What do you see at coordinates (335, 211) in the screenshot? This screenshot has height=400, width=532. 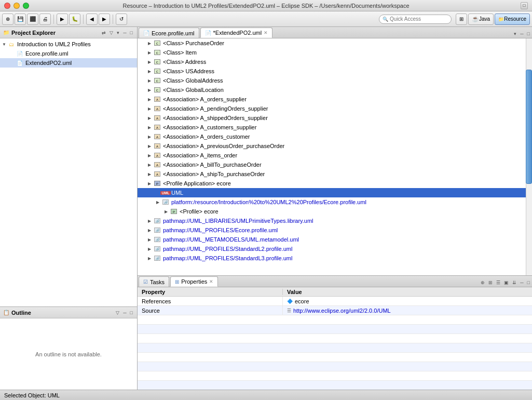 I see `tree-item-18: ▶P<Profile> ecore` at bounding box center [335, 211].